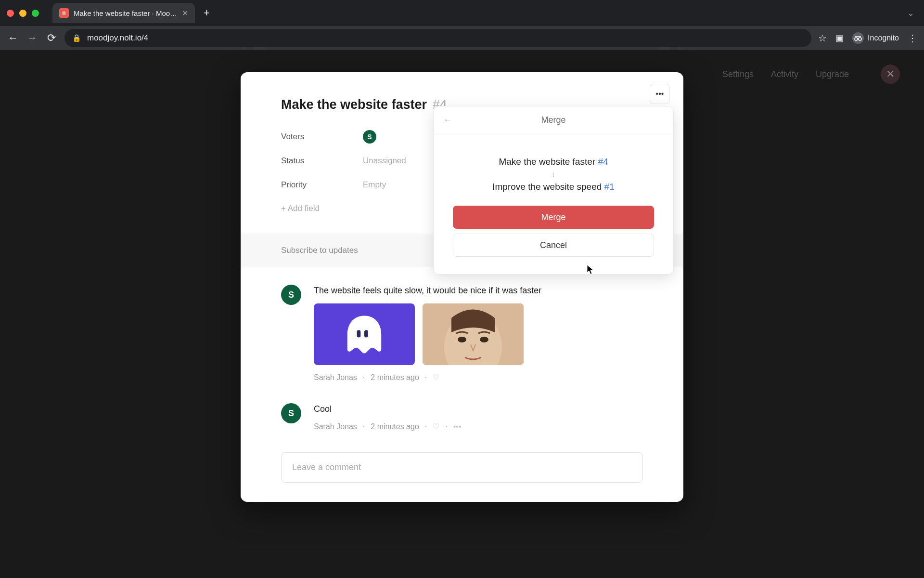  Describe the element at coordinates (478, 334) in the screenshot. I see `comment-attachments` at that location.